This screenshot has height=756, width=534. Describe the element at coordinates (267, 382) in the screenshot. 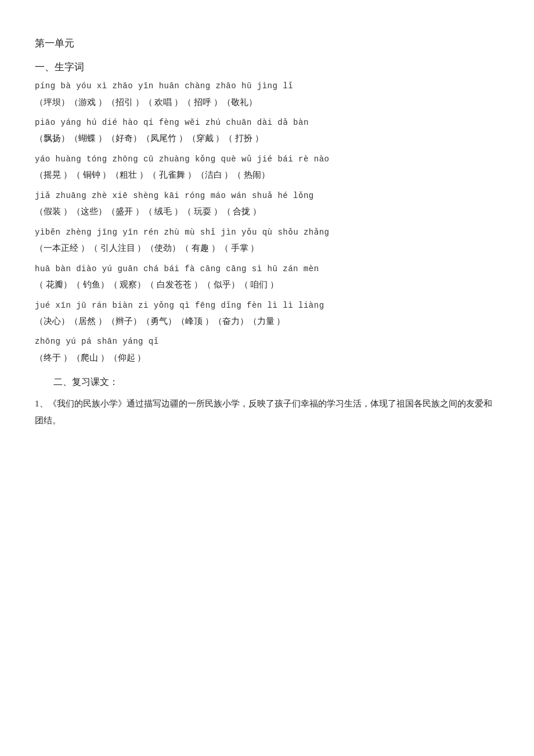

I see `section2-title: 二、复习课文：` at that location.